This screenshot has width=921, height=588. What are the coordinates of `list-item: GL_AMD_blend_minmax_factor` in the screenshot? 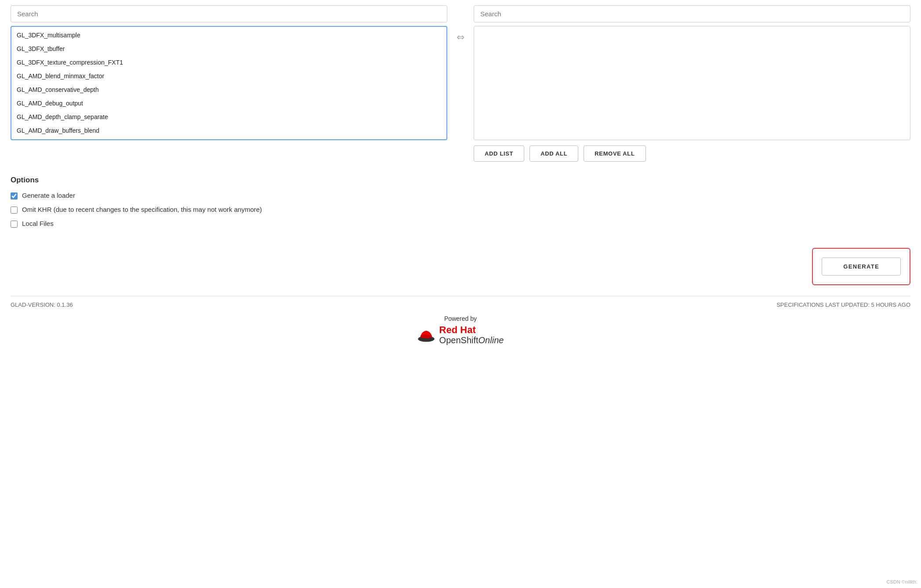 It's located at (229, 76).